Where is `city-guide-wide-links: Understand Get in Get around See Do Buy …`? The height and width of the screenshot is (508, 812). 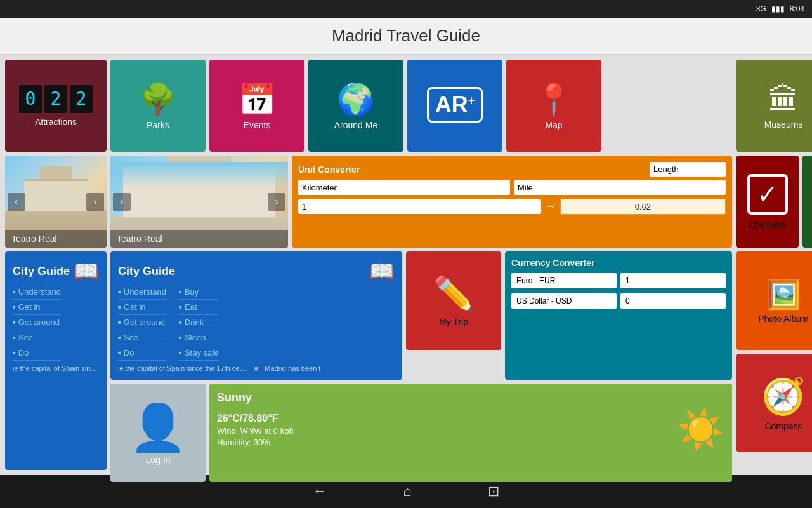 city-guide-wide-links: Understand Get in Get around See Do Buy … is located at coordinates (256, 324).